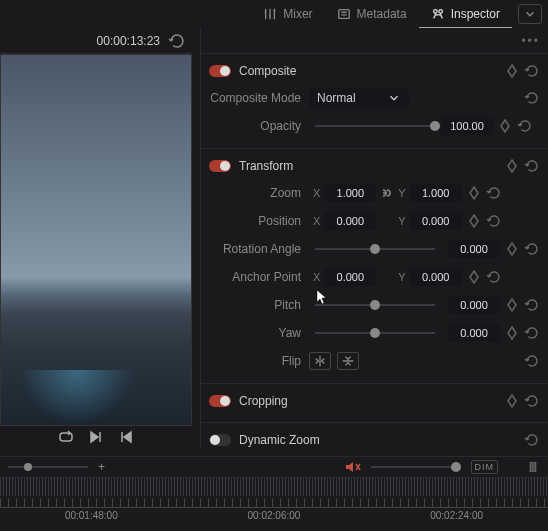 Image resolution: width=548 pixels, height=531 pixels. Describe the element at coordinates (268, 71) in the screenshot. I see `section-title: Composite` at that location.